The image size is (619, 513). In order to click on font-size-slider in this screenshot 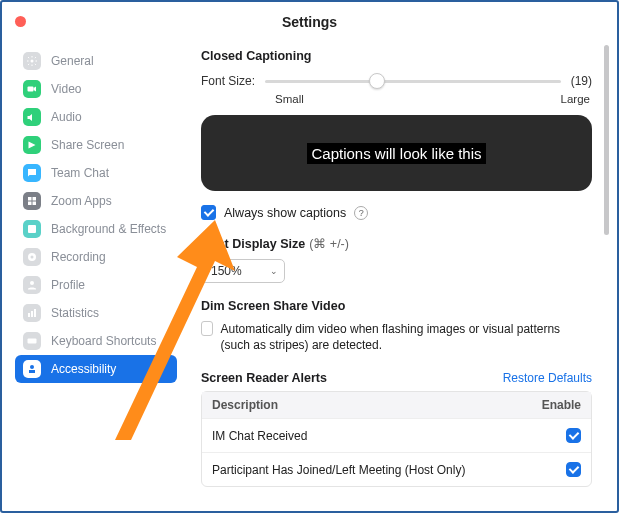, I will do `click(413, 81)`.